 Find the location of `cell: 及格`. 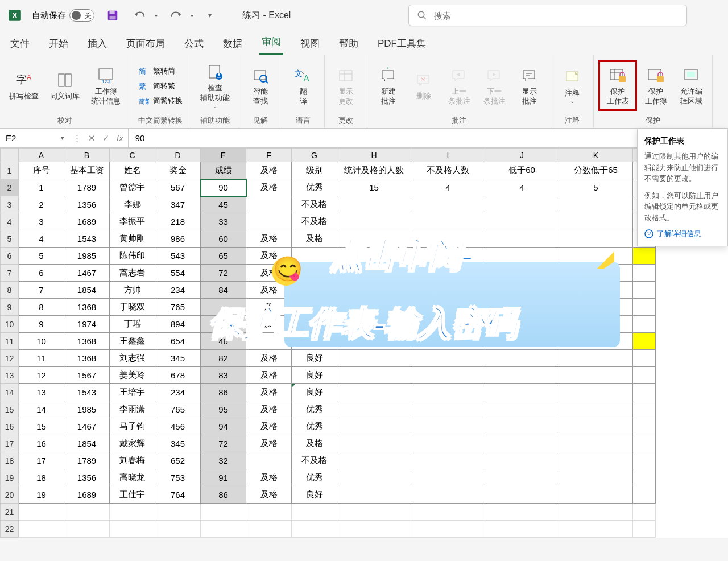

cell: 及格 is located at coordinates (269, 427).